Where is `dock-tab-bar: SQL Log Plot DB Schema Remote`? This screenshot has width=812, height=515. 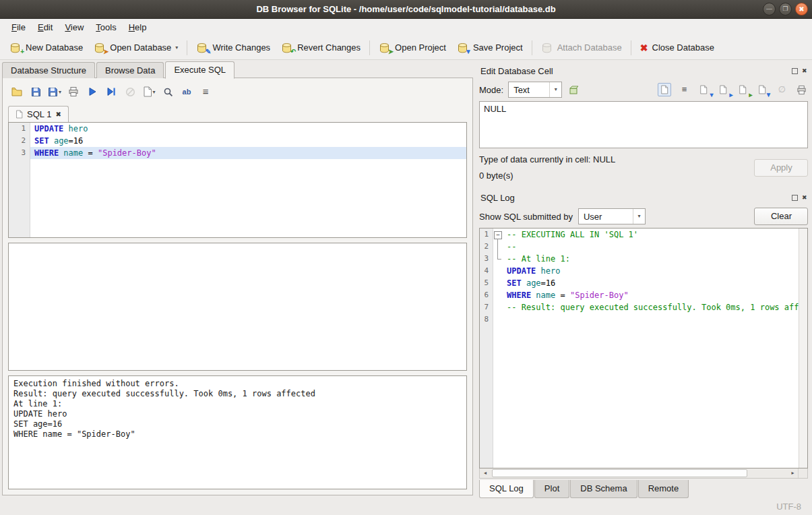 dock-tab-bar: SQL Log Plot DB Schema Remote is located at coordinates (644, 488).